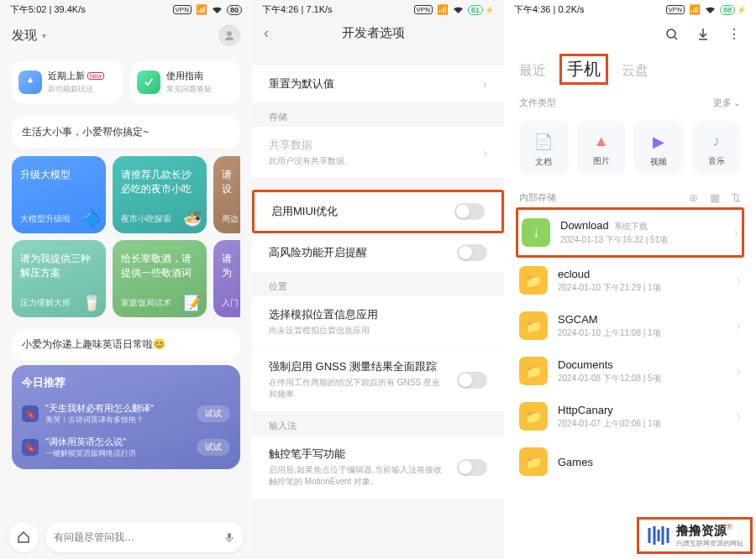  I want to click on sort-icon: ⇅, so click(736, 198).